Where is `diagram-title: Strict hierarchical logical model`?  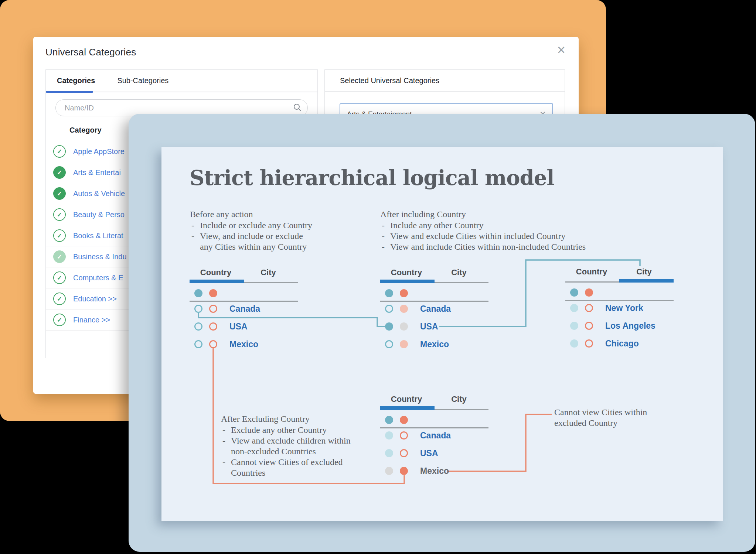
diagram-title: Strict hierarchical logical model is located at coordinates (372, 178).